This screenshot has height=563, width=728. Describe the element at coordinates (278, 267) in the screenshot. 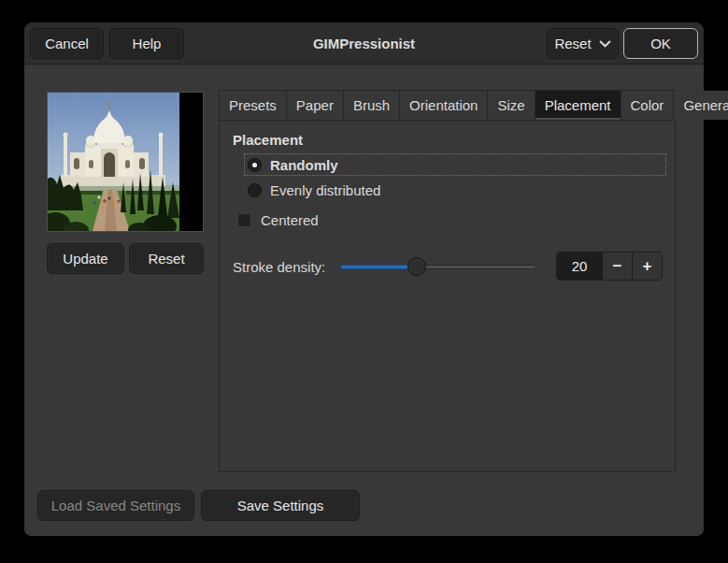

I see `stroke-density-label: Stroke density:` at that location.